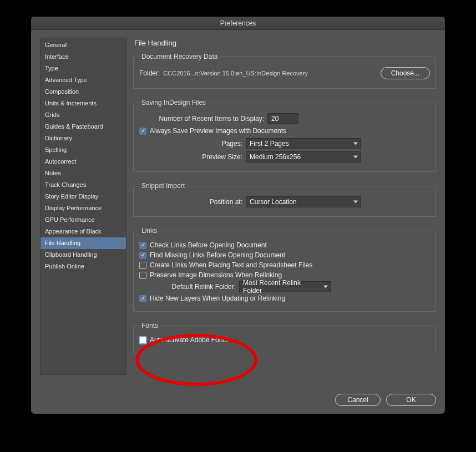 Image resolution: width=476 pixels, height=452 pixels. Describe the element at coordinates (83, 162) in the screenshot. I see `sidebar-item-autocorrect: Autocorrect` at that location.